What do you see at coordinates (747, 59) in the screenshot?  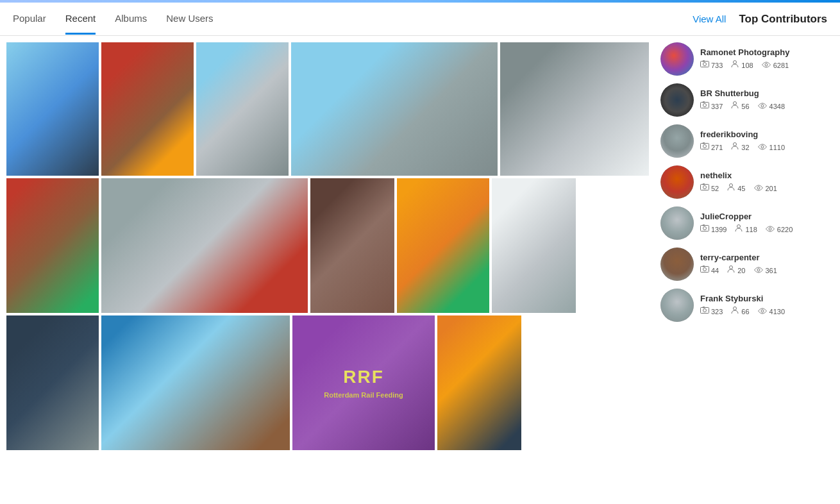 I see `contributor-item: Ramonet Photography 733` at bounding box center [747, 59].